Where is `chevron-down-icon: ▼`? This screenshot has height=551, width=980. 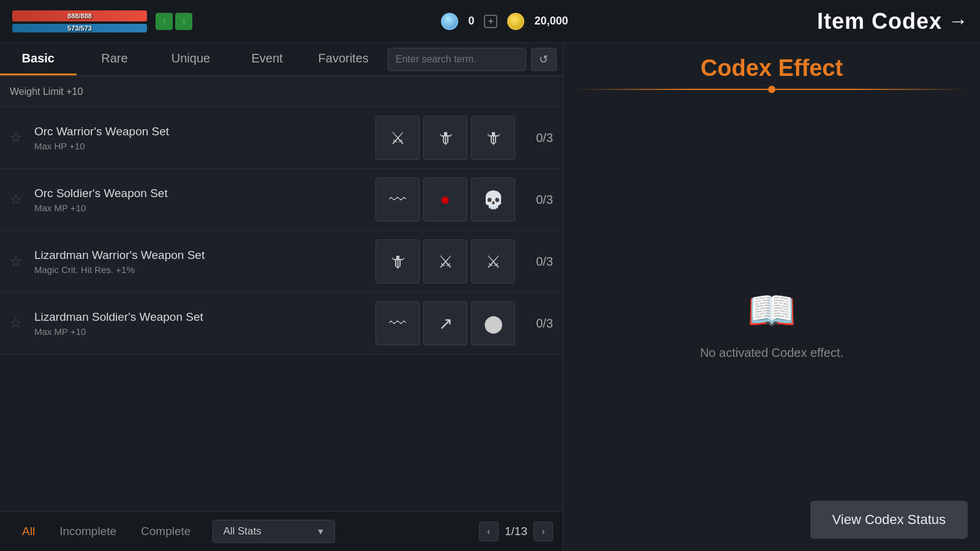 chevron-down-icon: ▼ is located at coordinates (321, 531).